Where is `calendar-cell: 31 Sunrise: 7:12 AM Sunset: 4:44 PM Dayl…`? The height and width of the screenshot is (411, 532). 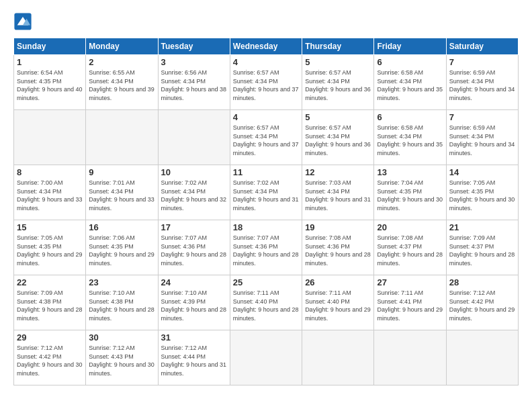 calendar-cell: 31 Sunrise: 7:12 AM Sunset: 4:44 PM Dayl… is located at coordinates (193, 358).